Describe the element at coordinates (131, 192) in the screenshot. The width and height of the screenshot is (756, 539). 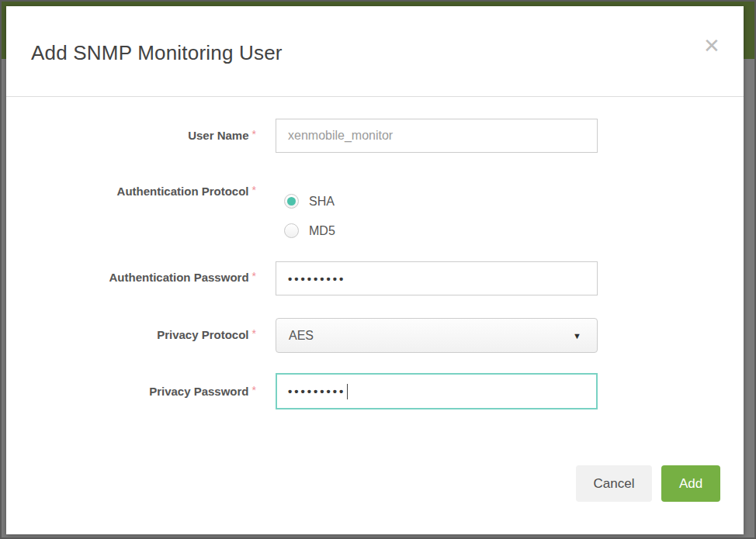
I see `auth-protocol-label: Authentication Protocol*` at that location.